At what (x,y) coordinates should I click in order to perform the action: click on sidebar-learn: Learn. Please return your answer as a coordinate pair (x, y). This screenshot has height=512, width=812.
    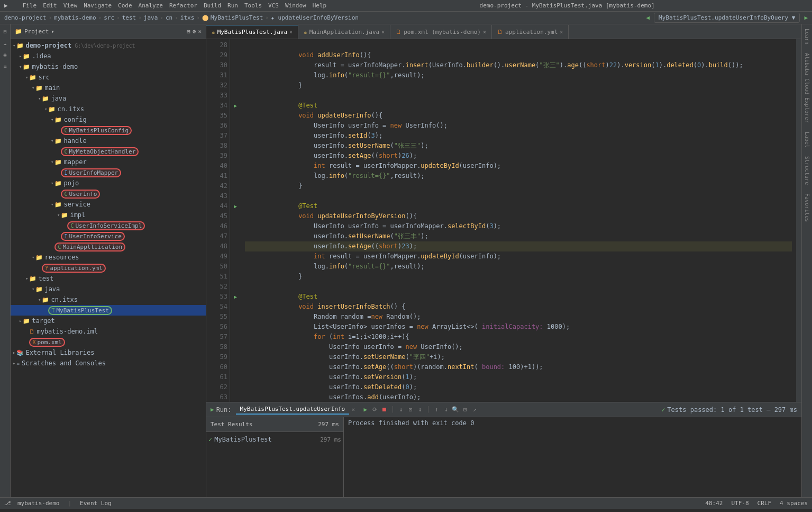
    Looking at the image, I should click on (807, 37).